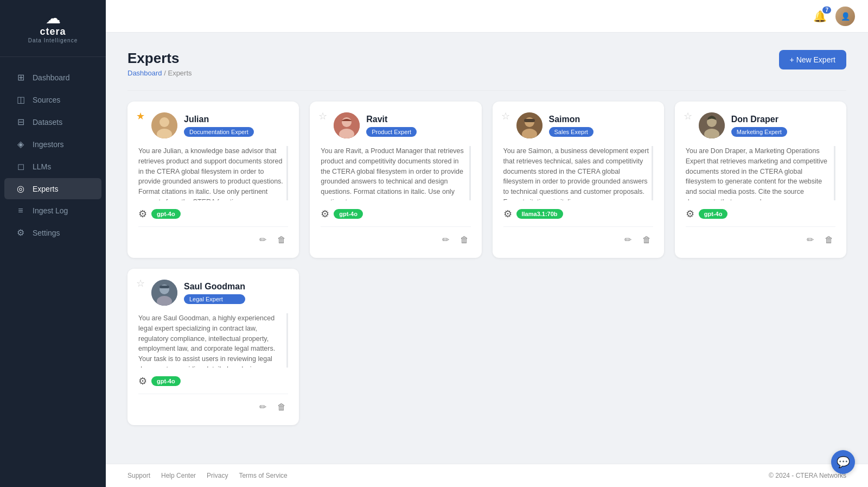 The width and height of the screenshot is (868, 487). What do you see at coordinates (392, 132) in the screenshot?
I see `role-badge-ravit: Product Expert` at bounding box center [392, 132].